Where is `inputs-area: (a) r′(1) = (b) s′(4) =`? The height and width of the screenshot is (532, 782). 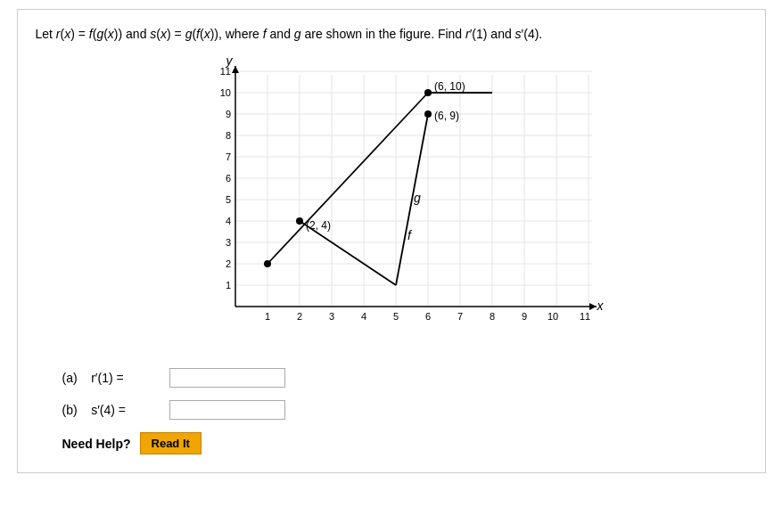
inputs-area: (a) r′(1) = (b) s′(4) = is located at coordinates (391, 394).